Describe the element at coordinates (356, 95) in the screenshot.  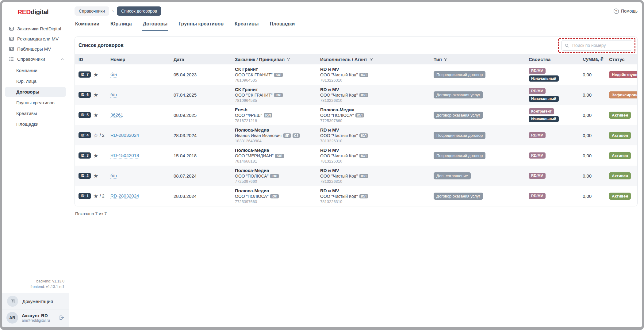
I see `table-row: ID: 6★б/н07.04.2025СК ГранитООО "СК ГРАН…` at that location.